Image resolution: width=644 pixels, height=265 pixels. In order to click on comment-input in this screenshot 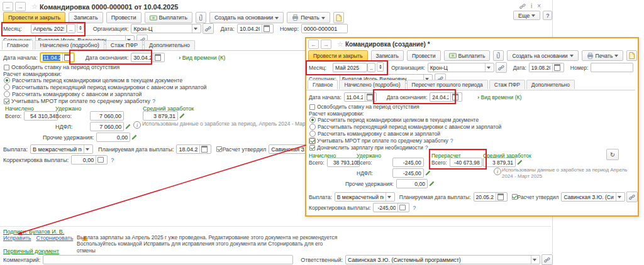, I will do `click(168, 260)`.